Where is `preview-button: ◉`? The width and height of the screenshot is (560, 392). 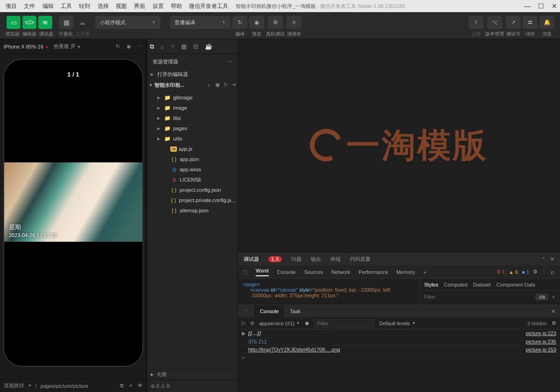
preview-button: ◉ is located at coordinates (257, 22).